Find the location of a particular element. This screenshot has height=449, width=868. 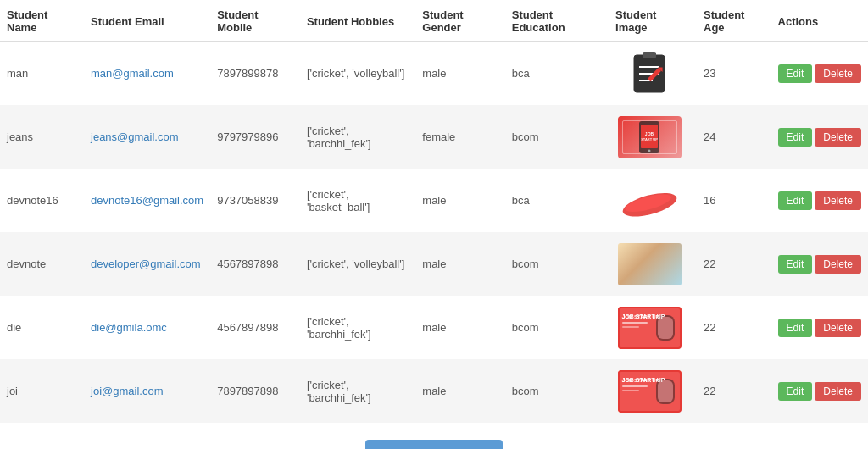

cell-age: 23 is located at coordinates (734, 74).